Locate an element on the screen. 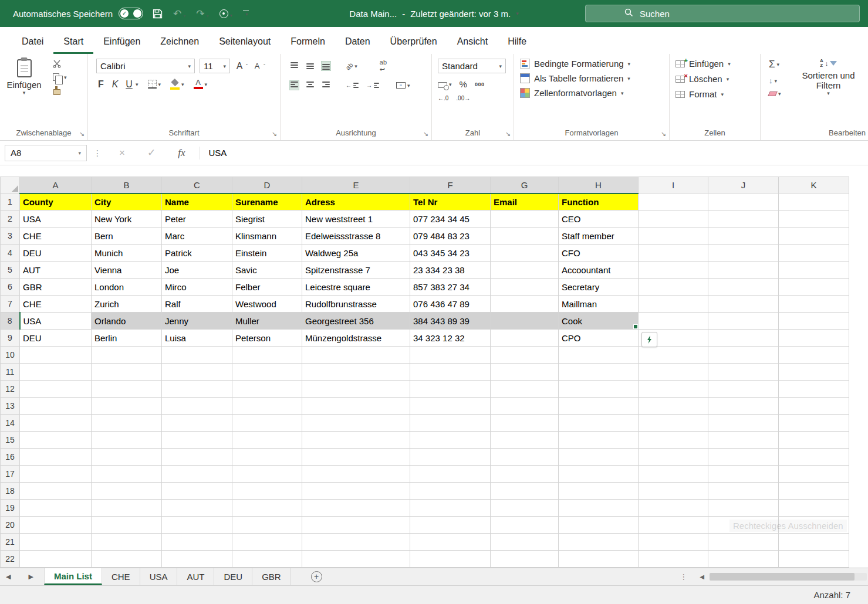  cell-A15 is located at coordinates (56, 440).